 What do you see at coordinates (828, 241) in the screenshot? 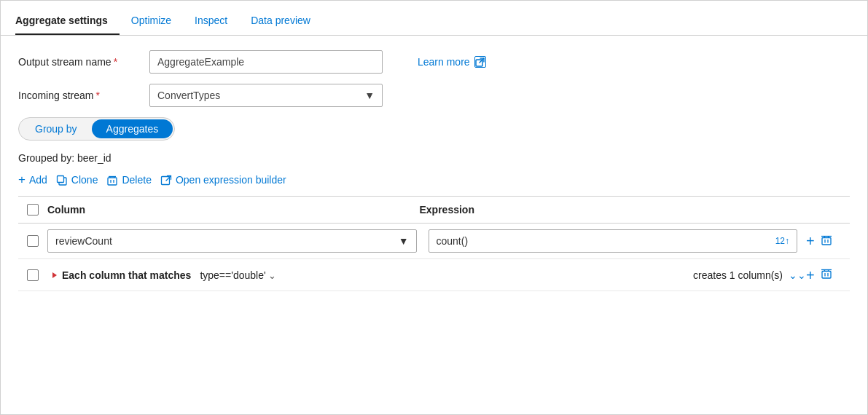
I see `row1-actions: +` at bounding box center [828, 241].